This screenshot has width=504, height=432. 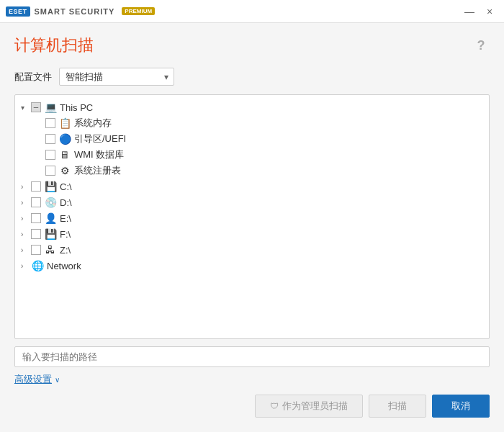 I want to click on d-expand-arrow: ›, so click(x=26, y=203).